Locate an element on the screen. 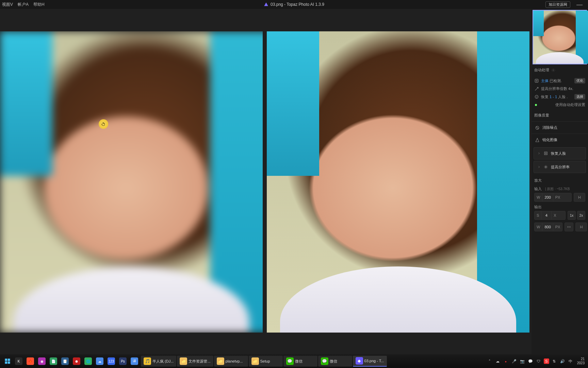 This screenshot has width=588, height=368. opt-upscale: 提高分辨率 is located at coordinates (560, 167).